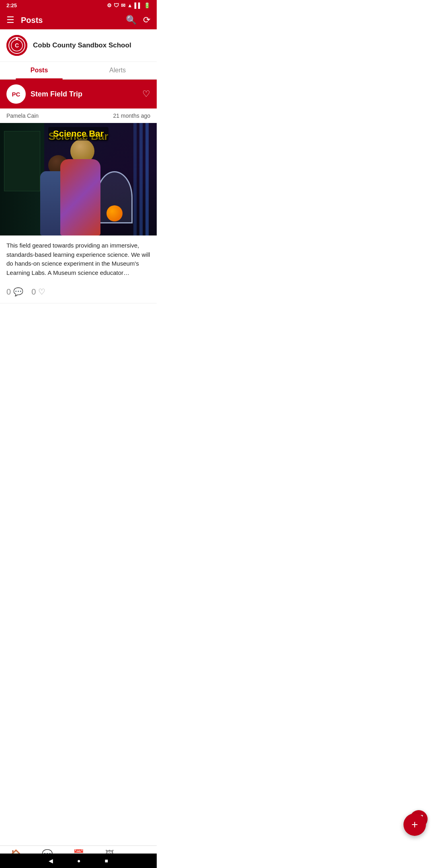 Image resolution: width=434 pixels, height=868 pixels. Describe the element at coordinates (10, 20) in the screenshot. I see `menu-button: ☰` at that location.